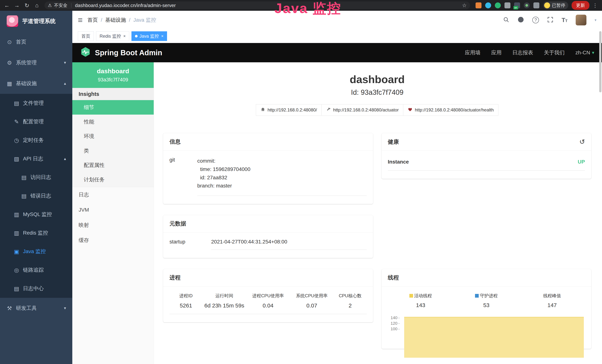 This screenshot has height=364, width=602. What do you see at coordinates (523, 53) in the screenshot?
I see `sba-nav-journal: 日志报表` at bounding box center [523, 53].